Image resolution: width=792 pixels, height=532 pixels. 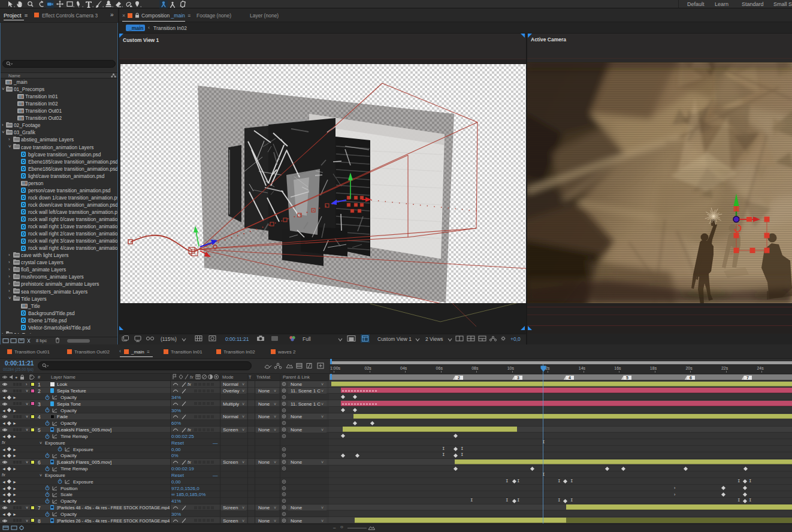 What do you see at coordinates (192, 377) in the screenshot?
I see `svg-text: fx` at bounding box center [192, 377].